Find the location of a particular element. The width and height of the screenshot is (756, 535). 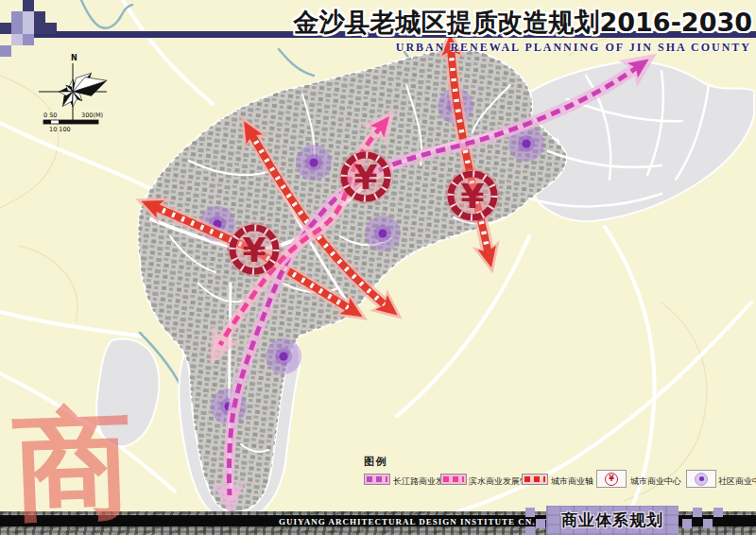

legend-swatch-community-center is located at coordinates (701, 478).